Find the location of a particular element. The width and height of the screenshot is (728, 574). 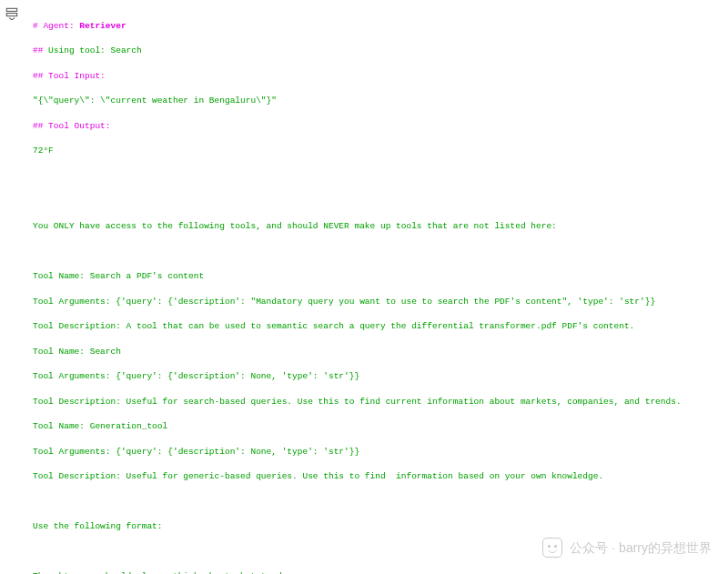

tool-output-label: ## Tool Output: is located at coordinates (380, 126).